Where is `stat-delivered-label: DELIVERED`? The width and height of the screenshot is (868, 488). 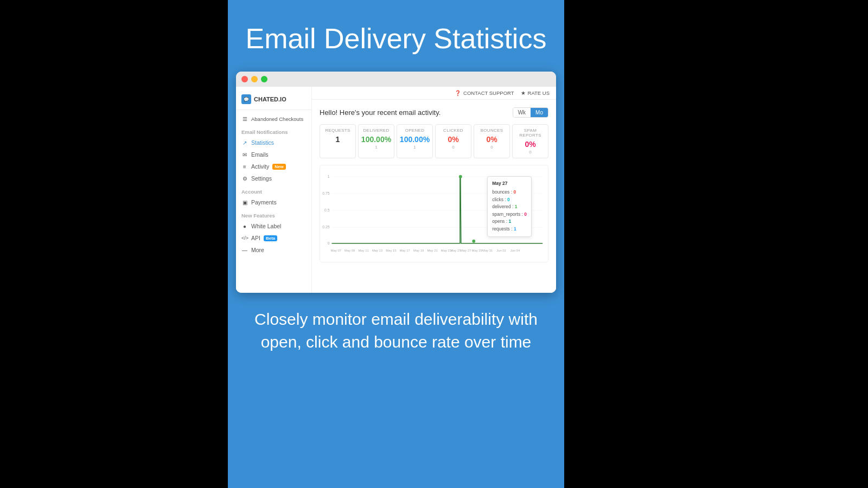 stat-delivered-label: DELIVERED is located at coordinates (376, 130).